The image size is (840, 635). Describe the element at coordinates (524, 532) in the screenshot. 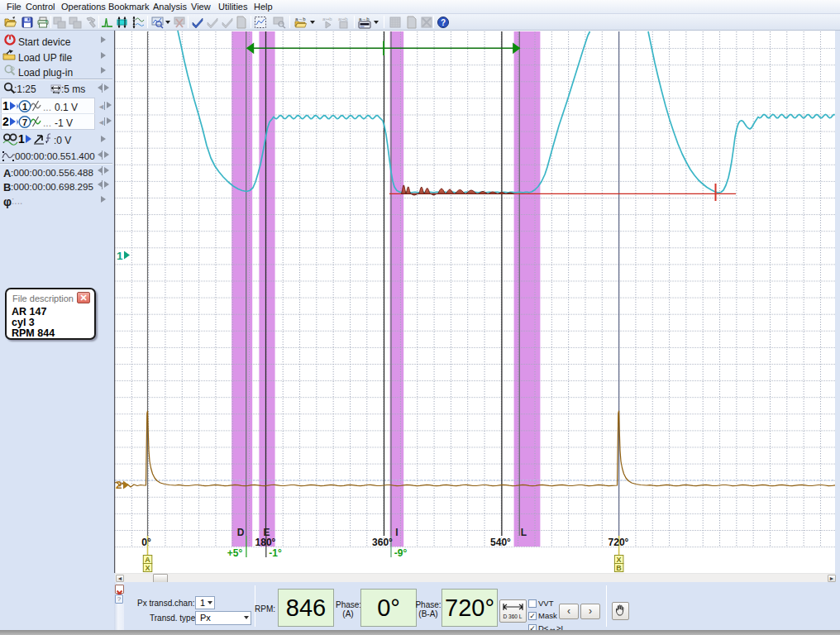

I see `svg-text: L` at that location.